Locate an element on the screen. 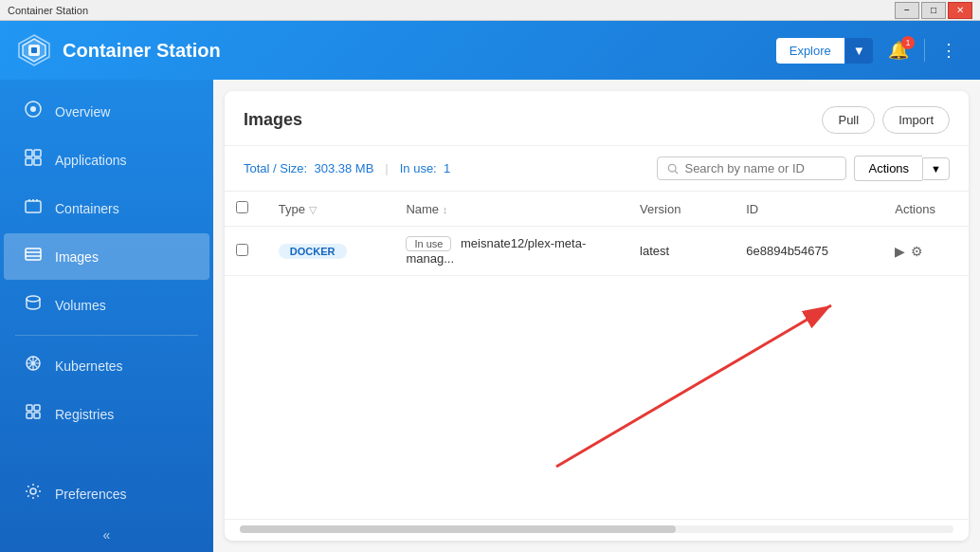  scrollbar-track is located at coordinates (597, 529).